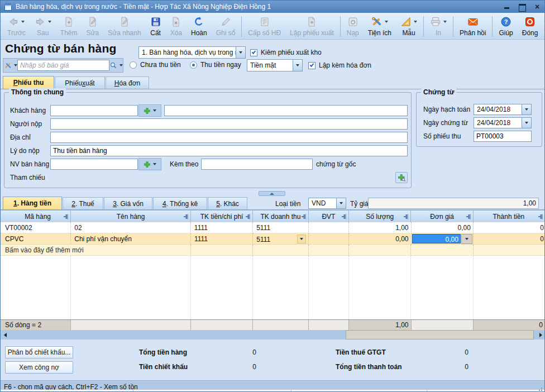 This screenshot has width=545, height=392. Describe the element at coordinates (131, 217) in the screenshot. I see `column-header-ten-hang: Tên hàng` at that location.